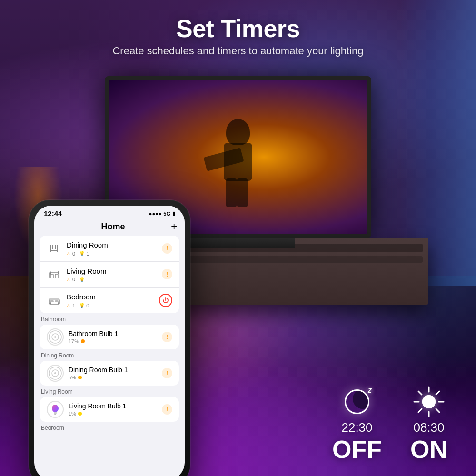 The image size is (476, 476). Describe the element at coordinates (109, 427) in the screenshot. I see `section-bedroom-bottom: Bedroom` at that location.